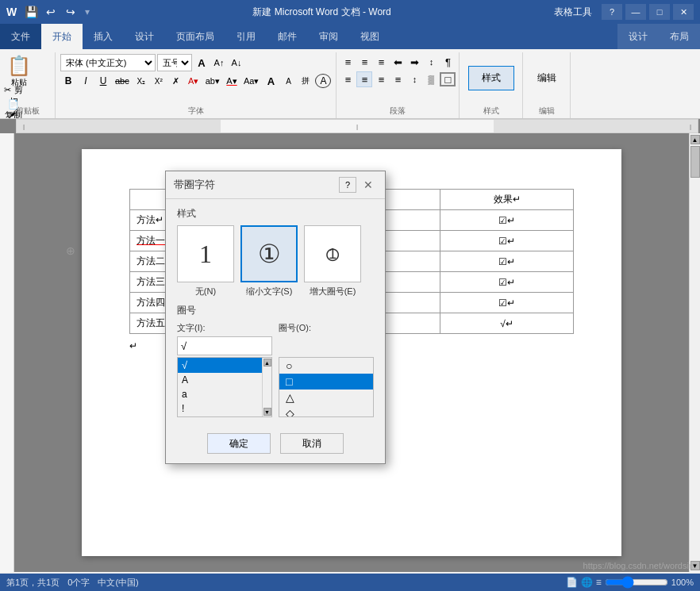 The width and height of the screenshot is (700, 591). What do you see at coordinates (220, 365) in the screenshot?
I see `text-list-item-0: √` at bounding box center [220, 365].